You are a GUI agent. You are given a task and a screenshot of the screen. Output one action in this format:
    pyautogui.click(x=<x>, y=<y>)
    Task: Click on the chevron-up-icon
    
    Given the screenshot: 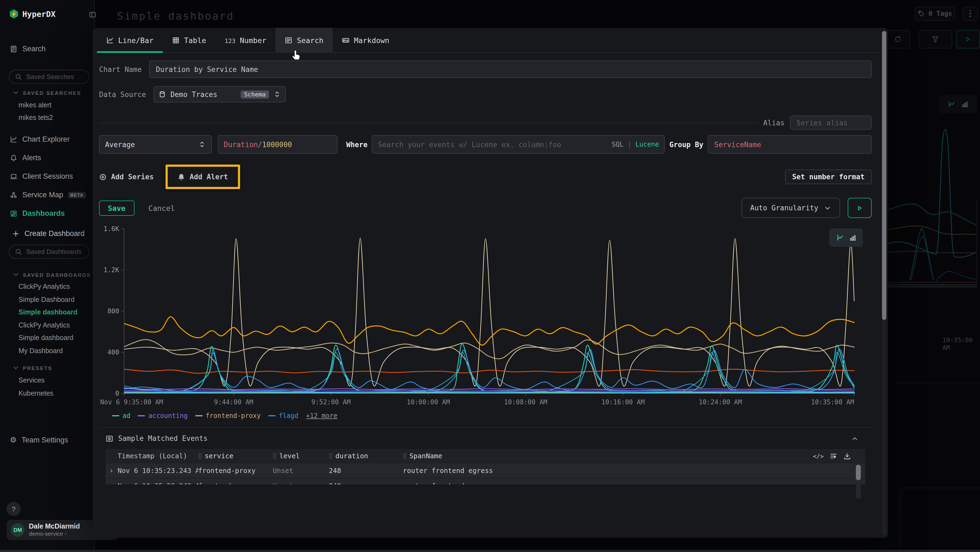 What is the action you would take?
    pyautogui.click(x=855, y=439)
    